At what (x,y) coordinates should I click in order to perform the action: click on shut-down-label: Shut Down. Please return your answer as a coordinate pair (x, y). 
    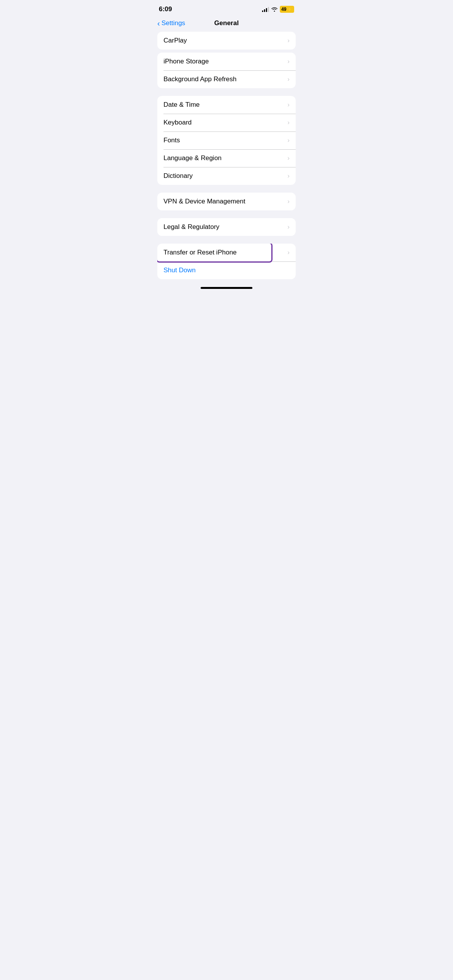
    Looking at the image, I should click on (179, 270).